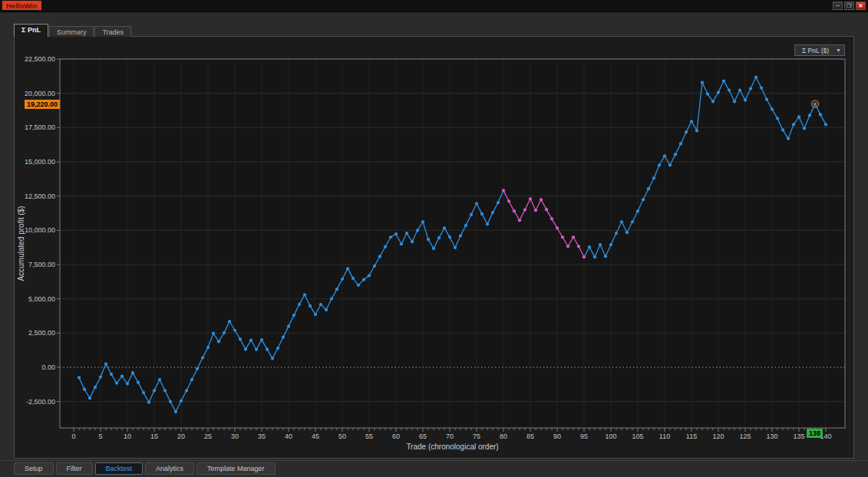  What do you see at coordinates (21, 5) in the screenshot?
I see `window-title: HelloWin` at bounding box center [21, 5].